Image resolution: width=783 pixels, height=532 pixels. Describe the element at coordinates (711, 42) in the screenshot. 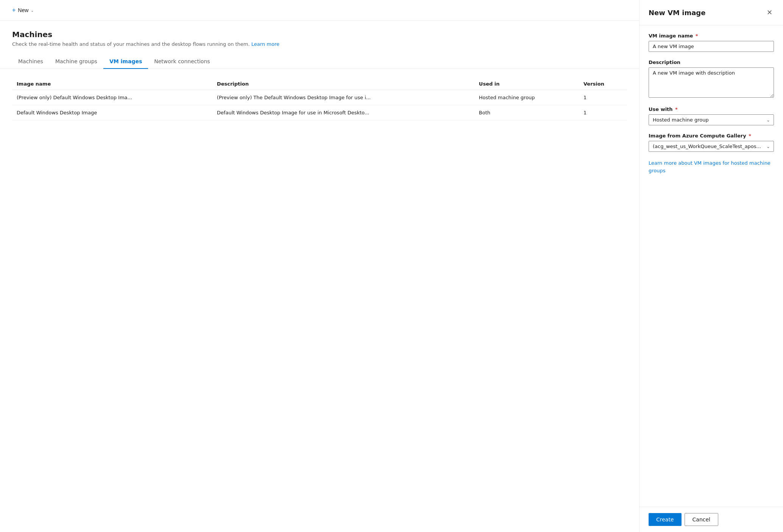

I see `vm-image-name-group: VM image name *` at that location.